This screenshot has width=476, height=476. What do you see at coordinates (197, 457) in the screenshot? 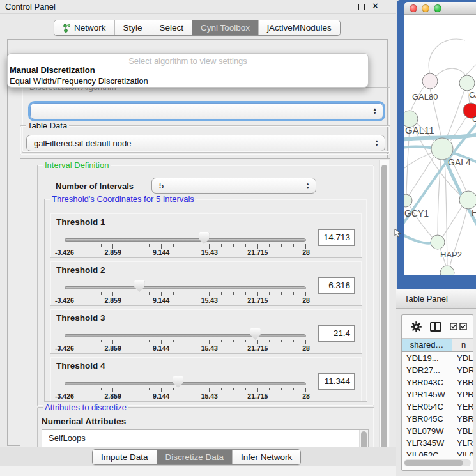
I see `cyni-bottom-tabbar: Impute DataDiscretize DataInfer Network` at bounding box center [197, 457].